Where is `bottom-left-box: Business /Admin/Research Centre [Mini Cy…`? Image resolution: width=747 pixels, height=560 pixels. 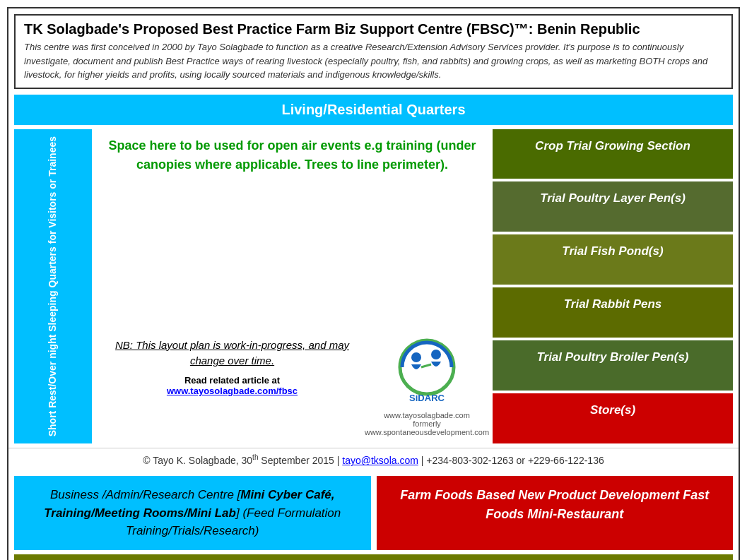
bottom-left-box: Business /Admin/Research Centre [Mini Cy… is located at coordinates (192, 513).